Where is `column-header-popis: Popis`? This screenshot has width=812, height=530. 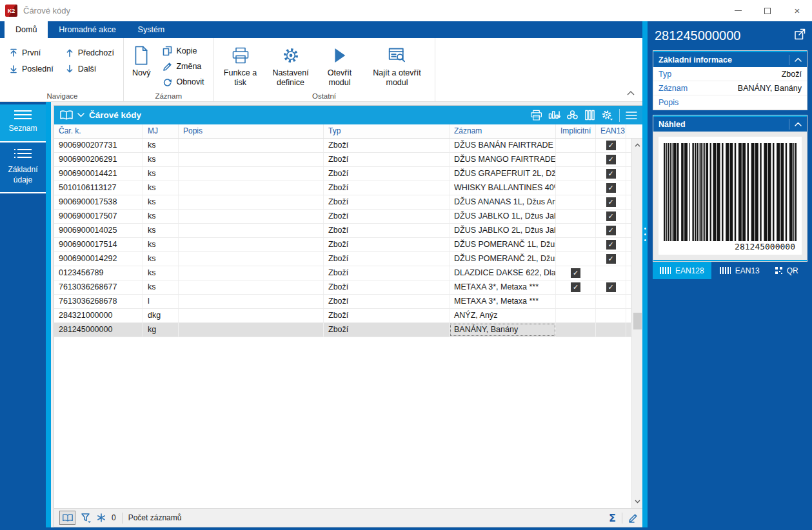
column-header-popis: Popis is located at coordinates (252, 132).